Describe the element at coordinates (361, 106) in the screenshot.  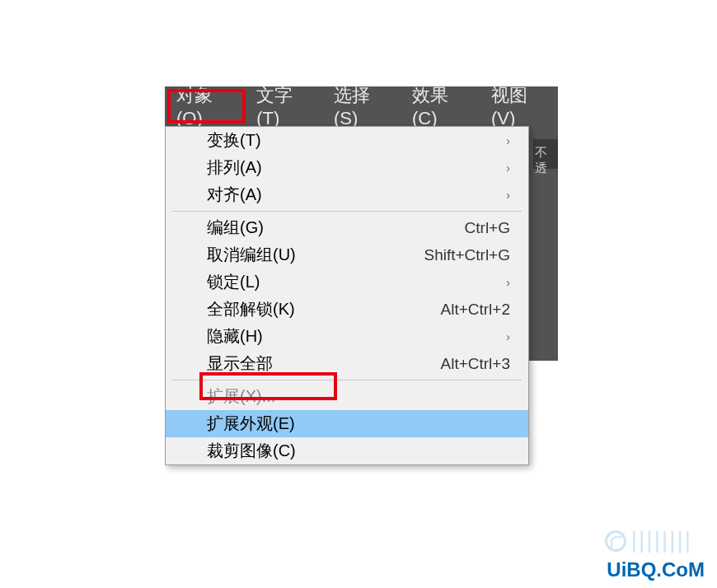
I see `menubar: 对象(O) 文字(T) 选择(S) 效果(C) 视图(V)` at that location.